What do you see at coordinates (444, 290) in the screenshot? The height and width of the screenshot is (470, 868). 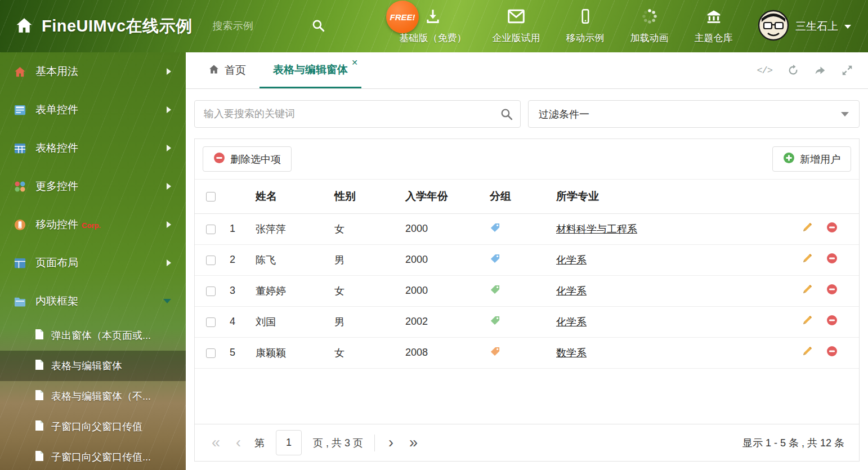 I see `cell-year: 2000` at bounding box center [444, 290].